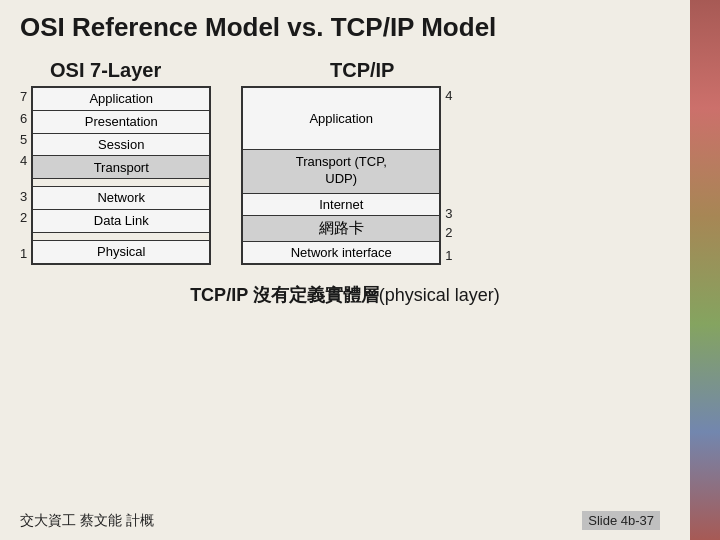  What do you see at coordinates (345, 295) in the screenshot?
I see `note-text: TCP/IP 沒有定義實體層(physical layer)` at bounding box center [345, 295].